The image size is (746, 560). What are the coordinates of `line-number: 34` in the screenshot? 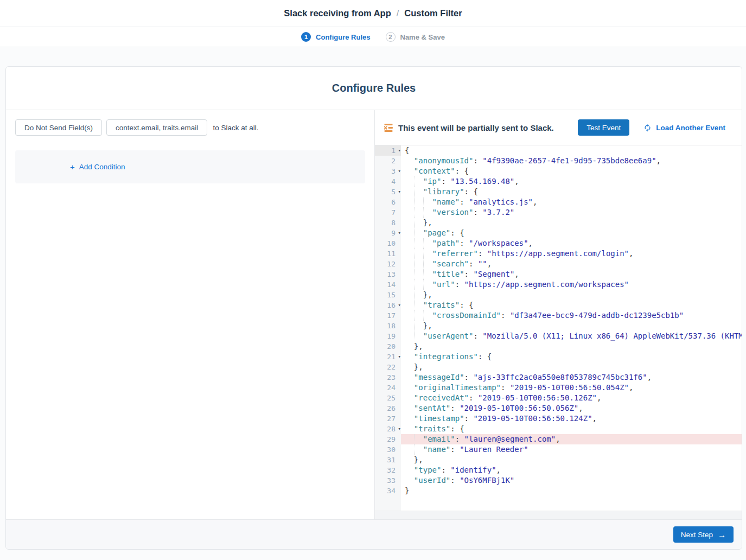 It's located at (388, 491).